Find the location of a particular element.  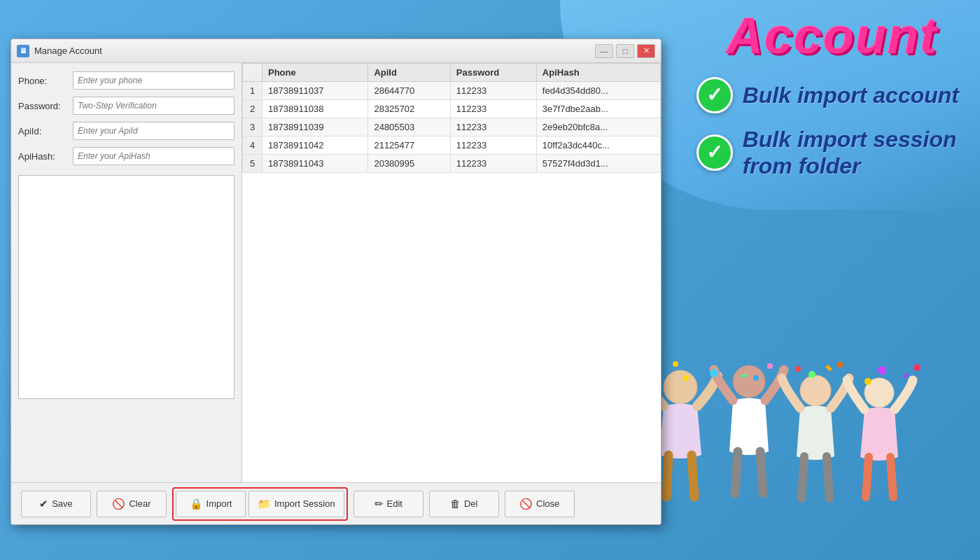

window-icon-symbol: 🖥 is located at coordinates (23, 50).